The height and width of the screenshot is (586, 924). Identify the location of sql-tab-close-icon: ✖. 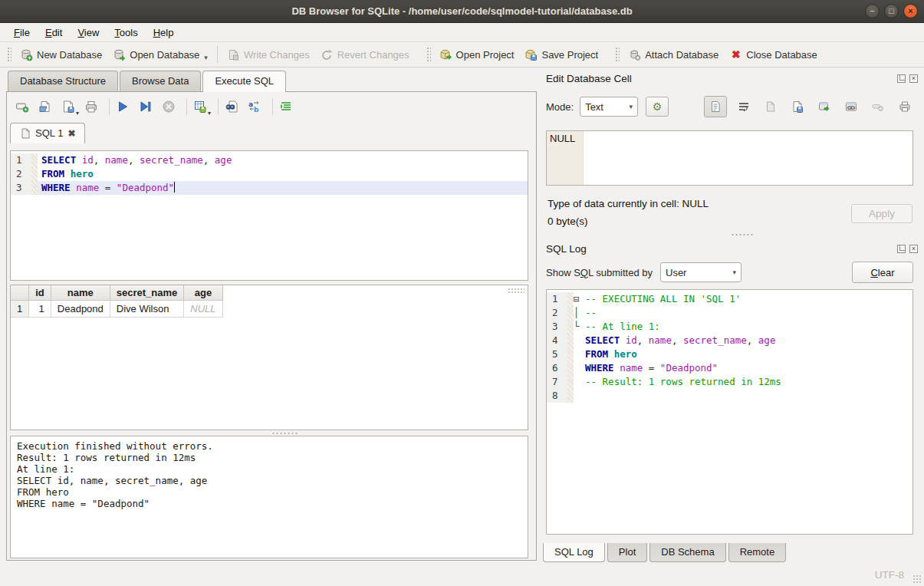
(71, 133).